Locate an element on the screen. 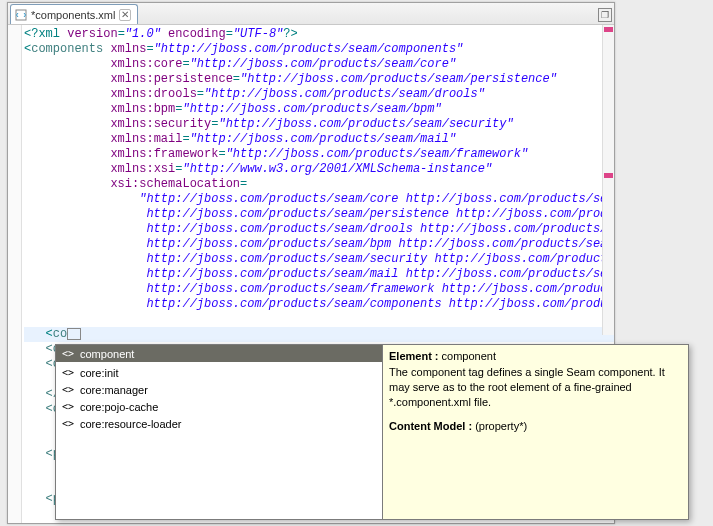 The width and height of the screenshot is (713, 526). editor-toolbar: ❐ is located at coordinates (605, 15).